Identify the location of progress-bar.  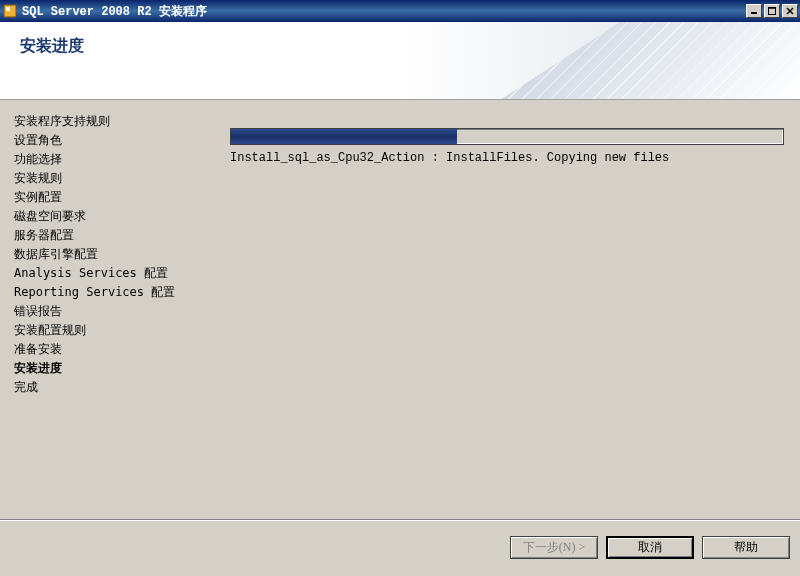
(507, 136).